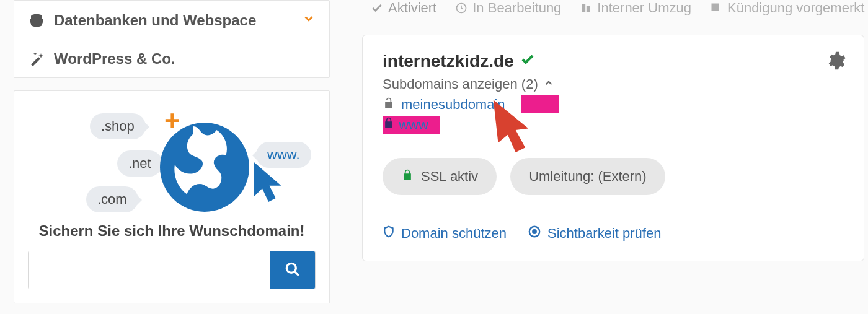 Image resolution: width=868 pixels, height=314 pixels. Describe the element at coordinates (185, 59) in the screenshot. I see `nav-item-label: WordPress & Co.` at that location.